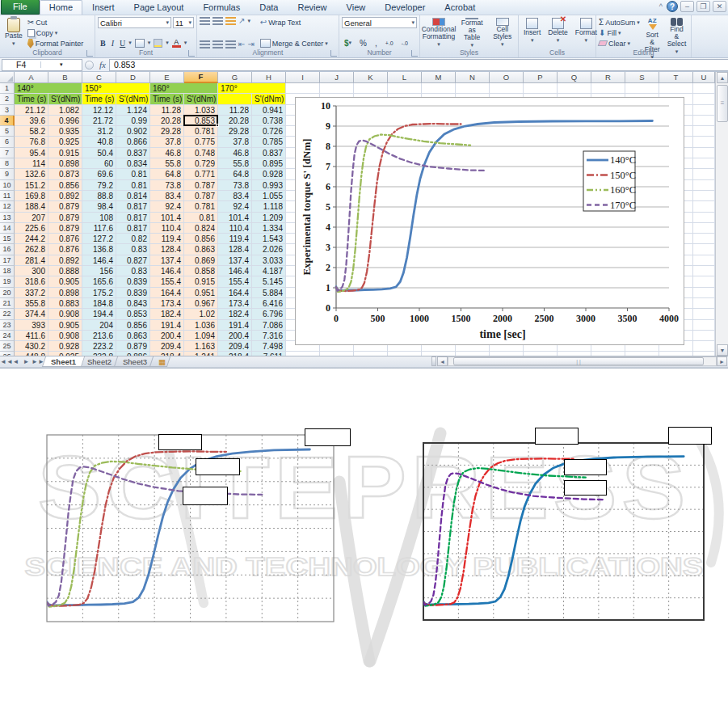 This screenshot has width=728, height=717. I want to click on cell: 300, so click(32, 272).